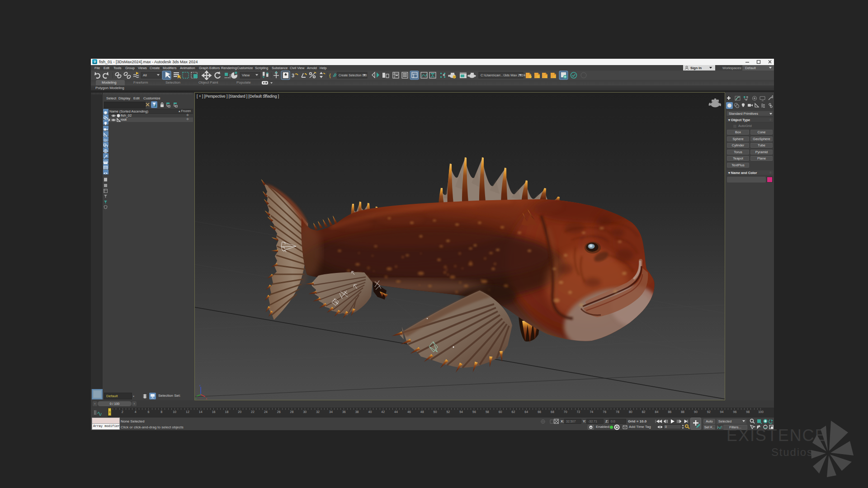 The height and width of the screenshot is (488, 868). Describe the element at coordinates (353, 75) in the screenshot. I see `svg-text: Create Selection Set` at that location.